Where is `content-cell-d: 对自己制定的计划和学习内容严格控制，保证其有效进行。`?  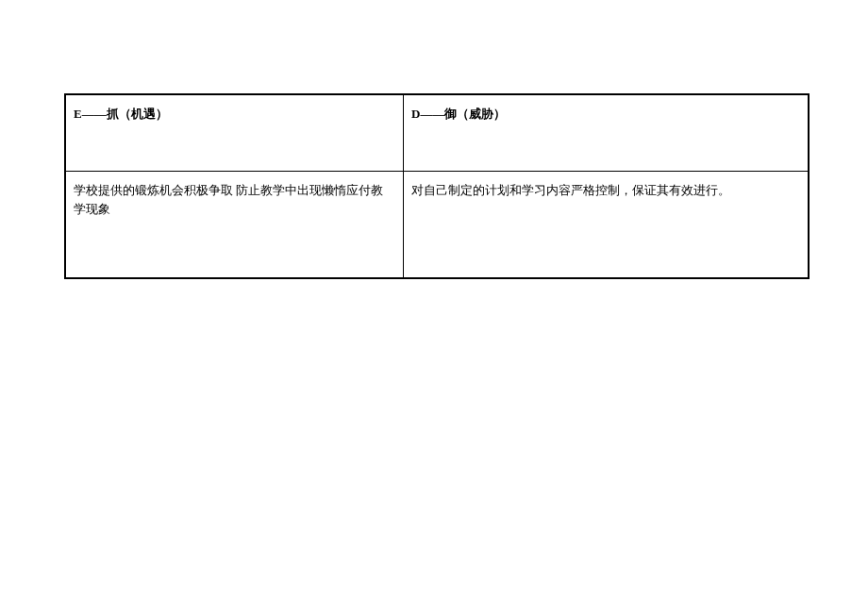 content-cell-d: 对自己制定的计划和学习内容严格控制，保证其有效进行。 is located at coordinates (606, 224).